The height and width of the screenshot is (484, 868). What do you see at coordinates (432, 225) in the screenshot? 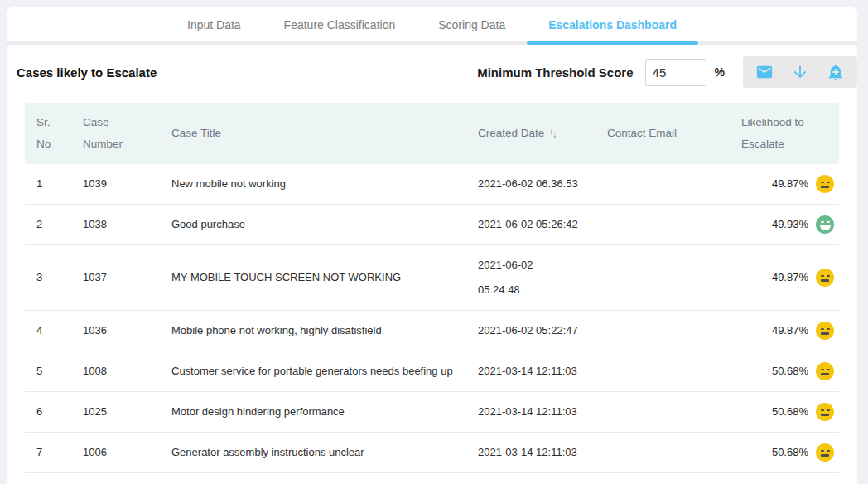
I see `table-row: 2 1038 Good purchase 2021-06-02 05:26:42…` at bounding box center [432, 225].